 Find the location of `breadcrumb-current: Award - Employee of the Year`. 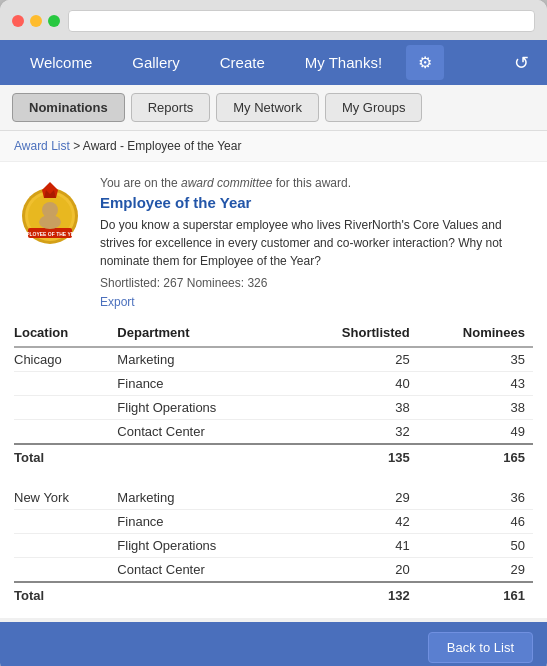

breadcrumb-current: Award - Employee of the Year is located at coordinates (162, 146).